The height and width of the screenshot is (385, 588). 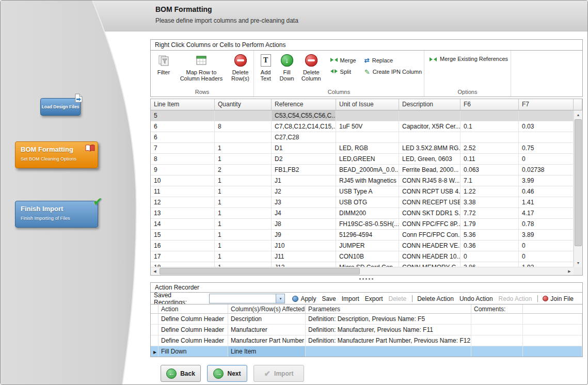 What do you see at coordinates (260, 271) in the screenshot?
I see `horizontal-scroll-thumb` at bounding box center [260, 271].